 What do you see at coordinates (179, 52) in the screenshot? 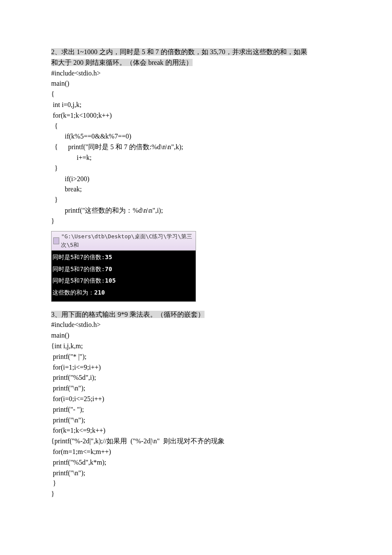
I see `problem2-title-line1: 2、求出 1~1000 之内，同时是 5 和 7 的倍数的数，如 35,70，并…` at bounding box center [179, 52].